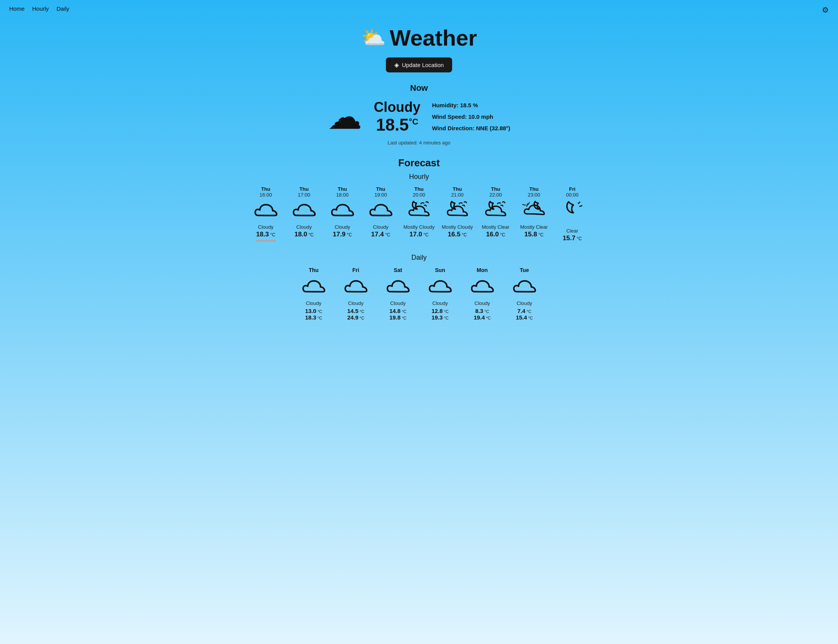  What do you see at coordinates (41, 8) in the screenshot?
I see `nav-hourly: Hourly` at bounding box center [41, 8].